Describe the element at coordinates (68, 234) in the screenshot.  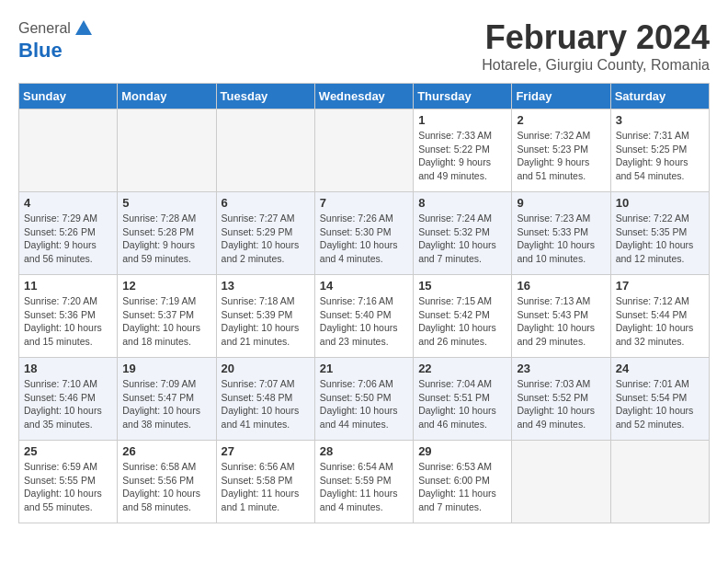
I see `calendar-cell: 4Sunrise: 7:29 AM Sunset: 5:26 PM Daylig…` at that location.